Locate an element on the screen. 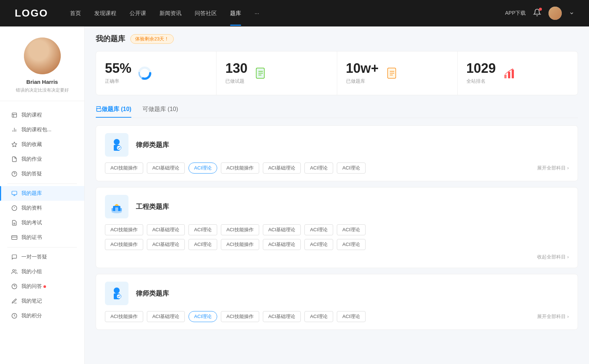 The height and width of the screenshot is (364, 589). sidebar-item-cert: 我的证书 is located at coordinates (42, 238).